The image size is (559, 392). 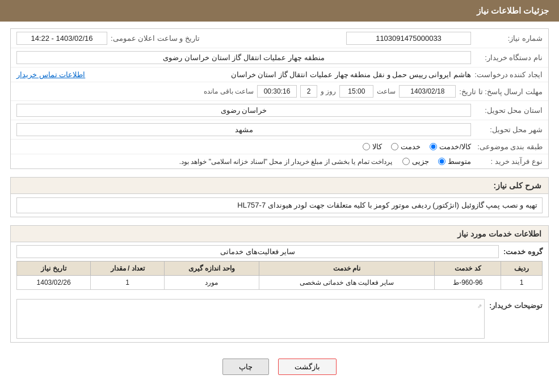 I want to click on tabaqe-label: طبقه بندی موضوعی:, so click(x=508, y=146).